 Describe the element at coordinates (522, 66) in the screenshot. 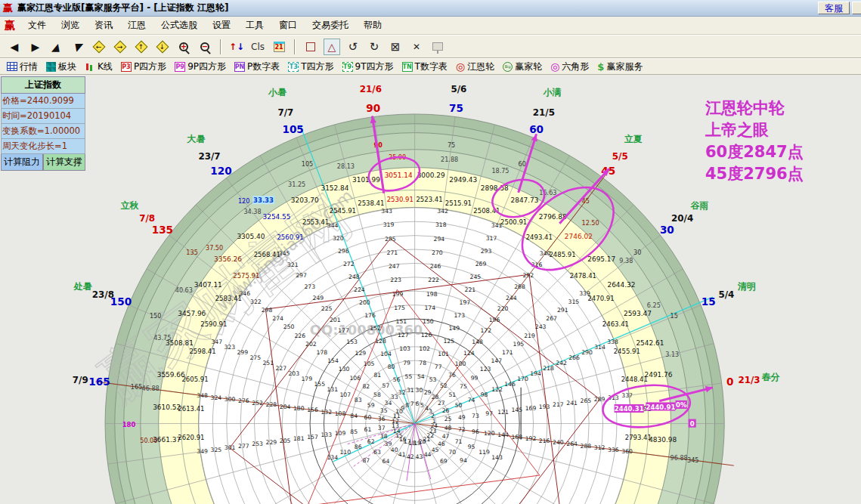

I see `feature-winner-wheel: Big 赢家轮` at that location.